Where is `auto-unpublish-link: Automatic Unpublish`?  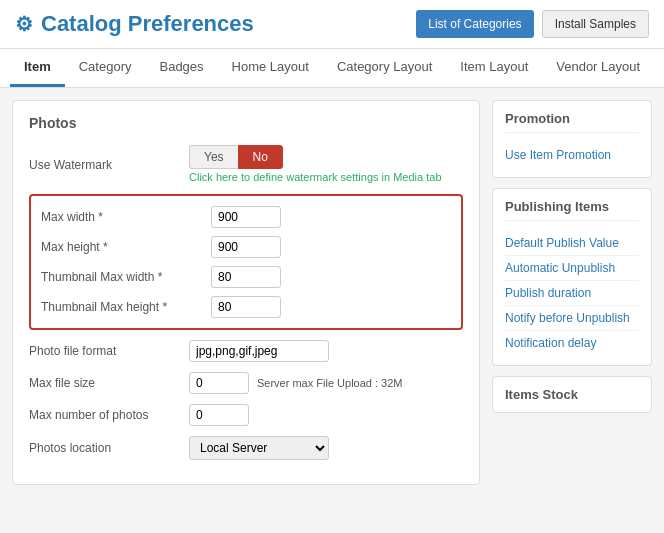 auto-unpublish-link: Automatic Unpublish is located at coordinates (572, 268).